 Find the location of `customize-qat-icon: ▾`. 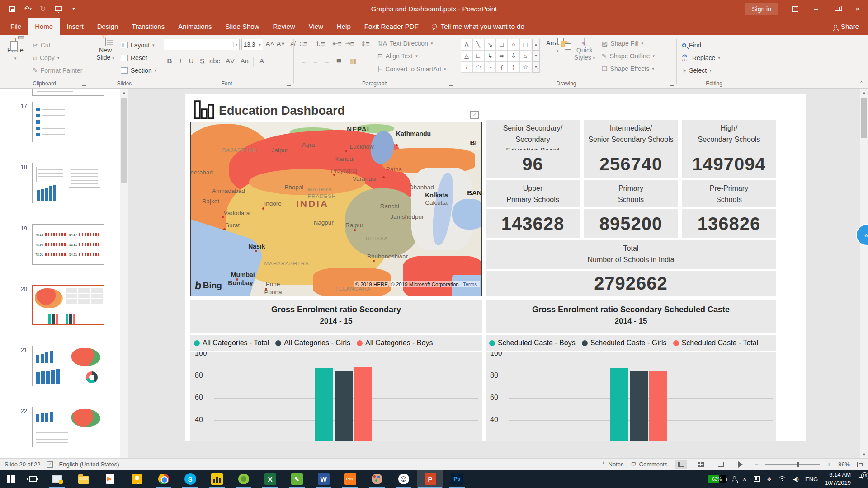

customize-qat-icon: ▾ is located at coordinates (74, 9).